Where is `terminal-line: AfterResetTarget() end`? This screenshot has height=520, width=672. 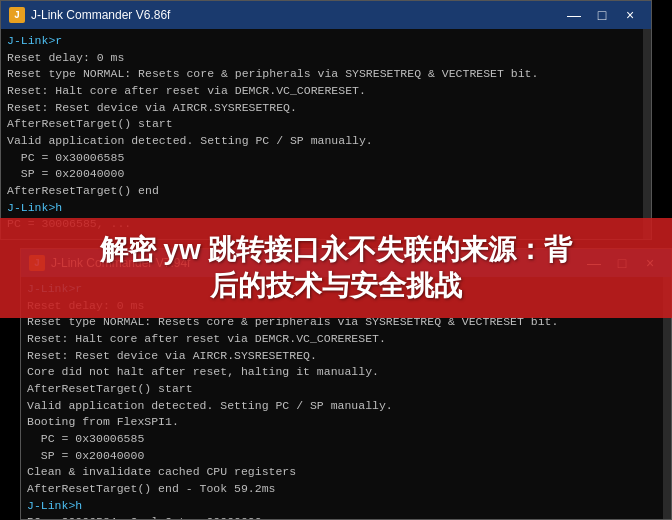 terminal-line: AfterResetTarget() end is located at coordinates (322, 192).